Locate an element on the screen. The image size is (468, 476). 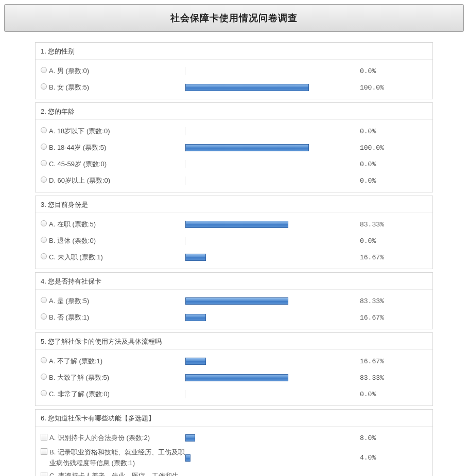
question-block: 5. 您了解社保卡的使用方法及具体流程吗A. 不了解 (票数:1)16.67%B… is located at coordinates (234, 369).